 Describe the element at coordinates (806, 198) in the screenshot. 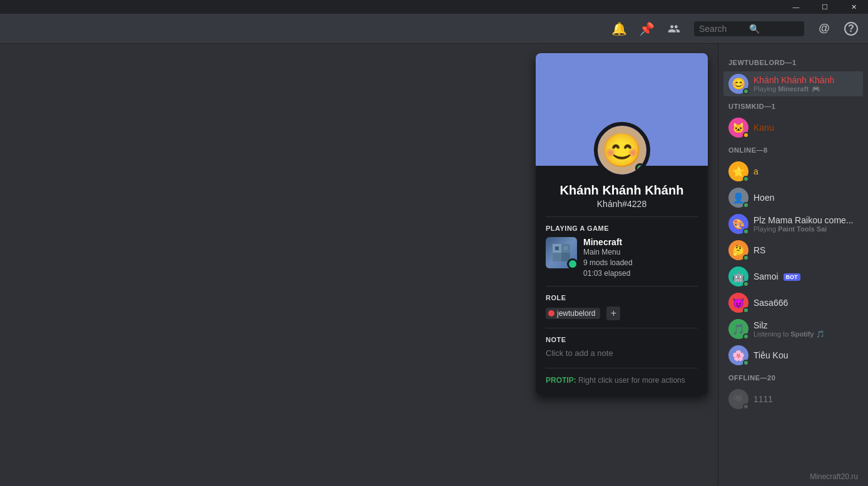

I see `member-name-hoen: Hoen` at that location.